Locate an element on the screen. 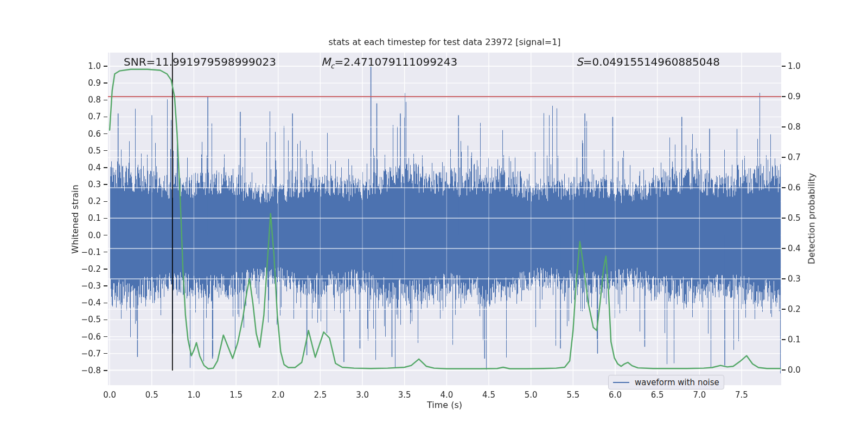  y-left-tick-label: 0.4 is located at coordinates (88, 168).